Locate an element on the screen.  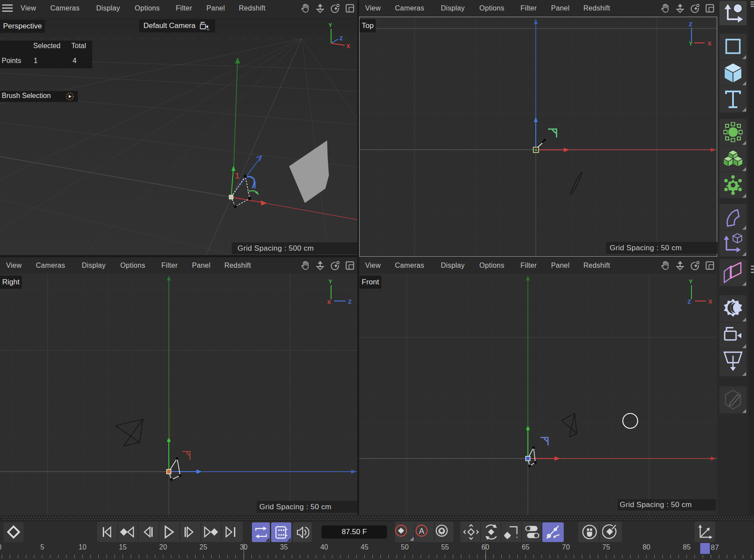
svg-text: A is located at coordinates (422, 531).